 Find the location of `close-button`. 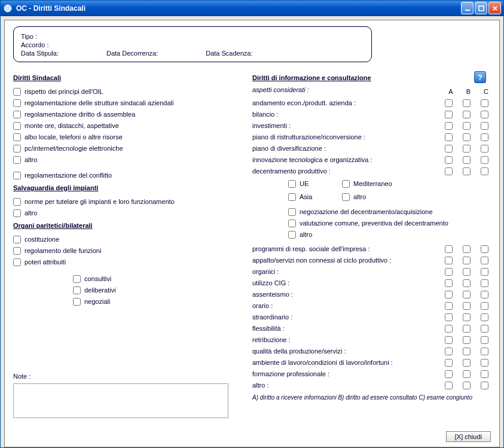

close-button is located at coordinates (495, 8).